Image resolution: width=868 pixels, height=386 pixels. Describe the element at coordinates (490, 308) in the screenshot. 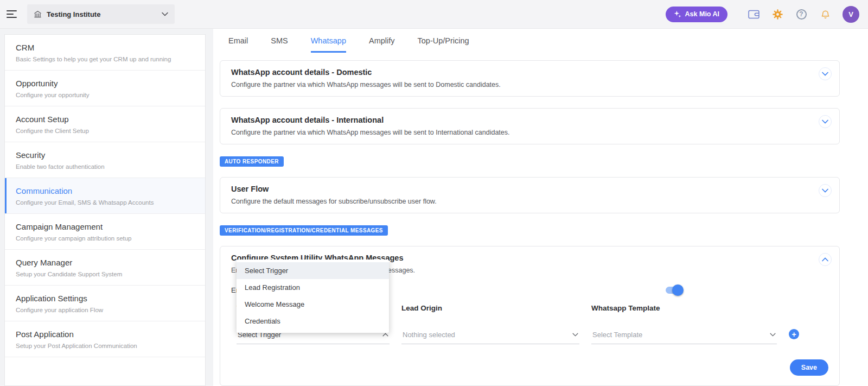

I see `lead-origin-column-header: Lead Origin` at that location.